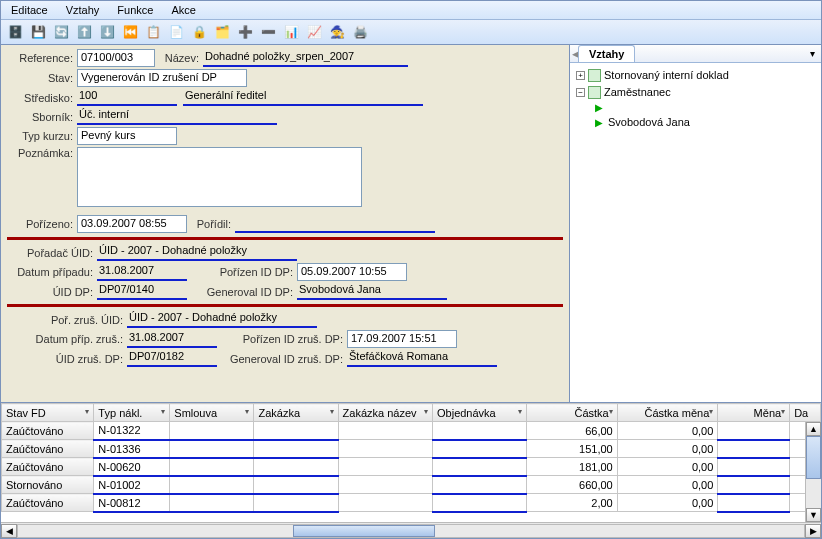  What do you see at coordinates (412, 449) in the screenshot?
I see `table-row: ZaúčtovánoN-01336151,000,00` at bounding box center [412, 449].